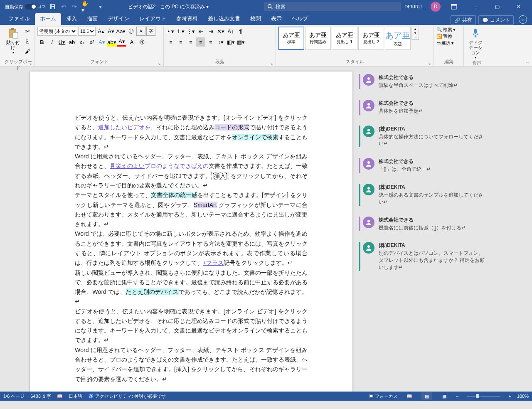 The image size is (532, 409). What do you see at coordinates (409, 396) in the screenshot?
I see `read-mode-icon: 📖` at bounding box center [409, 396].